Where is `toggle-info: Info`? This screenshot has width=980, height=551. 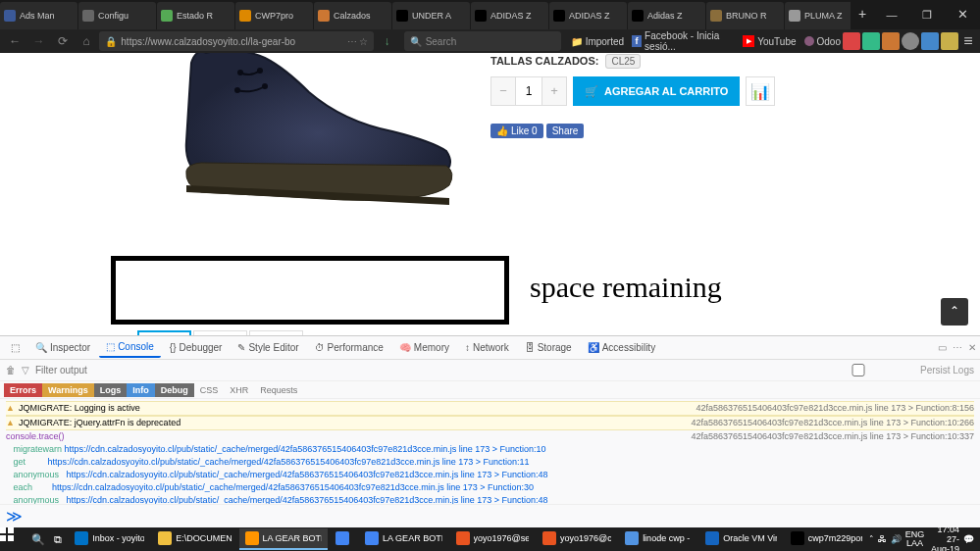
toggle-info: Info is located at coordinates (141, 390).